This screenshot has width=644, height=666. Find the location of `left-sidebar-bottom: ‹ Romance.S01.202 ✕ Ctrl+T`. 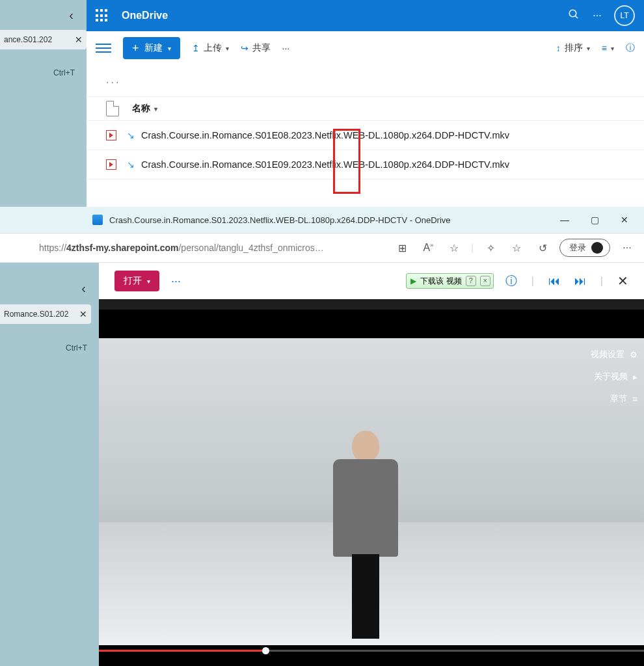

left-sidebar-bottom: ‹ Romance.S01.202 ✕ Ctrl+T is located at coordinates (49, 464).